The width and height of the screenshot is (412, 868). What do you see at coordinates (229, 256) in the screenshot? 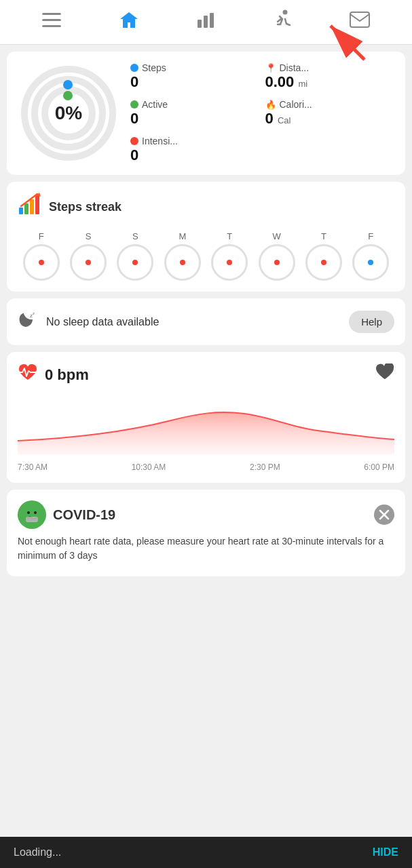
I see `streak-day-4: T` at bounding box center [229, 256].